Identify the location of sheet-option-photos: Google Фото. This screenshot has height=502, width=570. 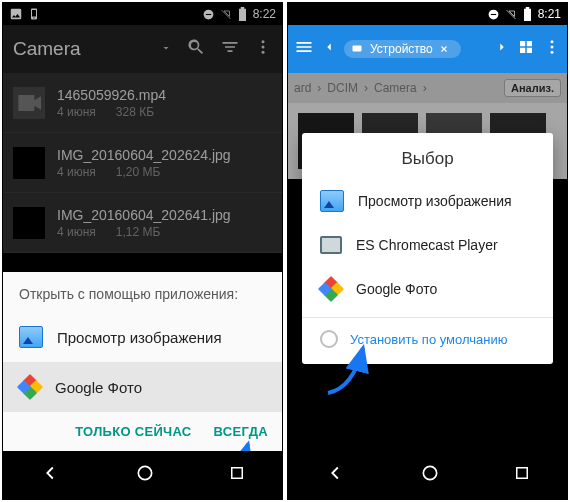
(142, 387).